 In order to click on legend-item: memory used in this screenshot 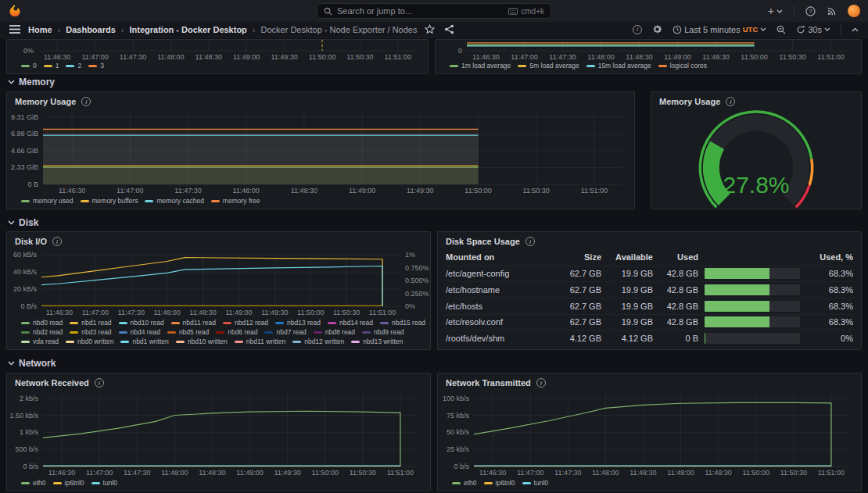, I will do `click(47, 201)`.